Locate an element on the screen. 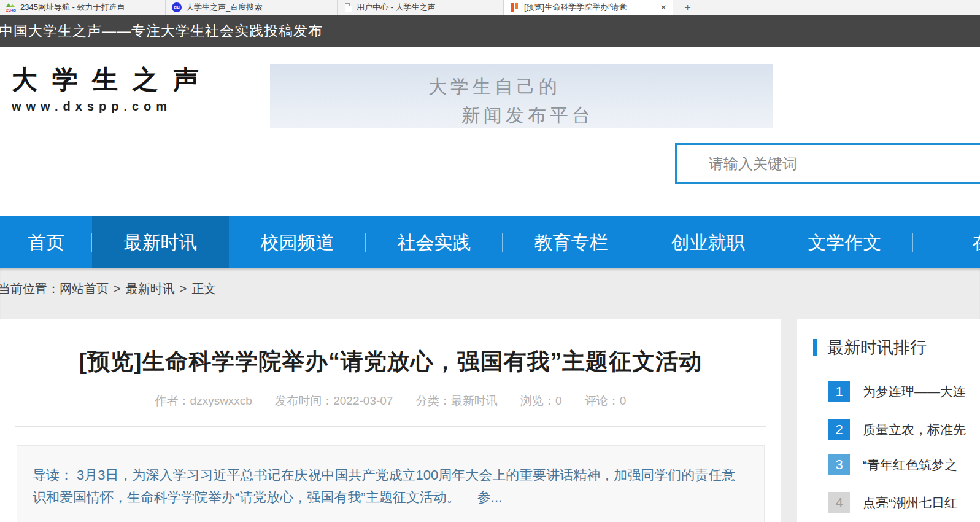  page-icon is located at coordinates (349, 7).